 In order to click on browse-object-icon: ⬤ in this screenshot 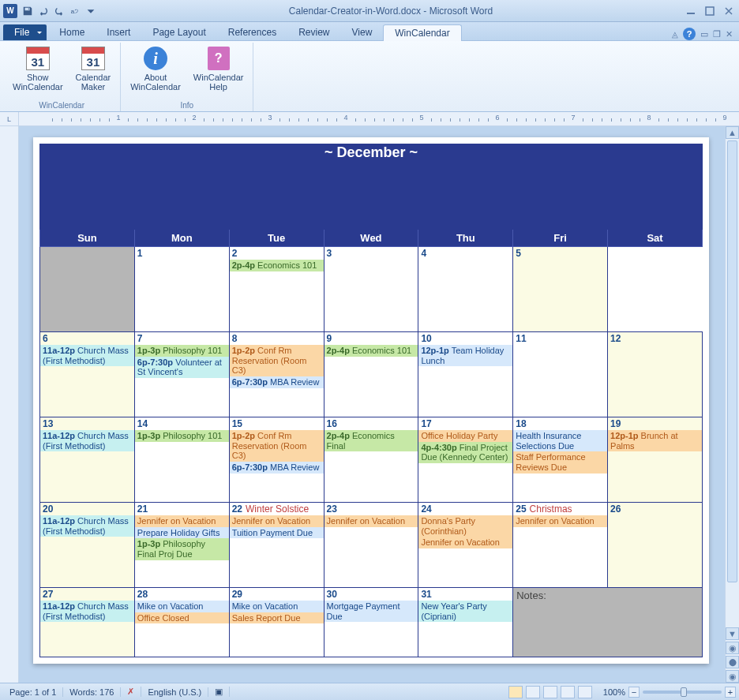, I will do `click(733, 662)`.